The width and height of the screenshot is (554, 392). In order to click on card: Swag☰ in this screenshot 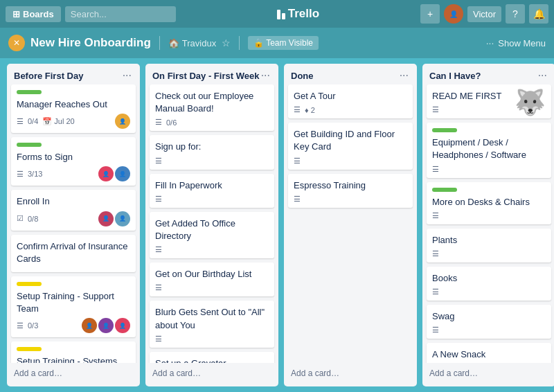, I will do `click(489, 321)`.